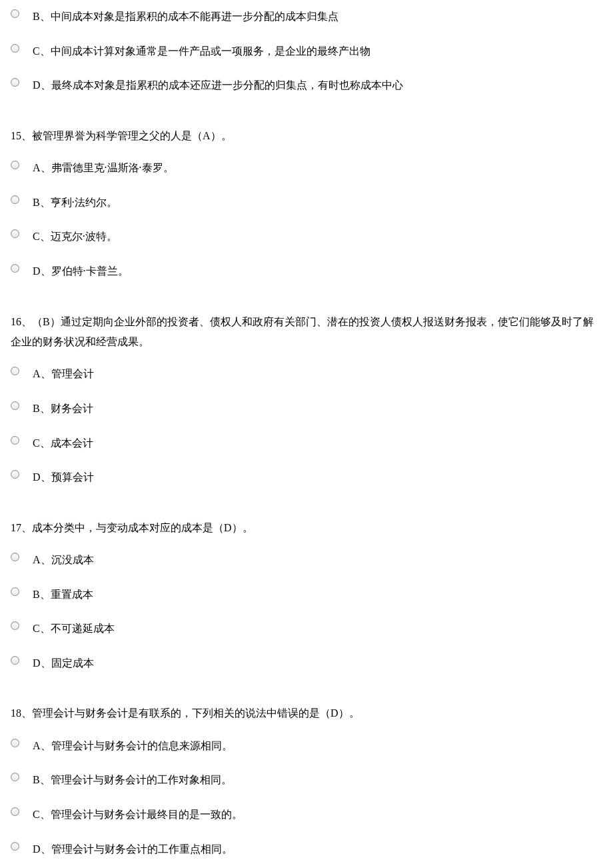 Image resolution: width=613 pixels, height=868 pixels. I want to click on option-row: C、迈克尔·波特。, so click(306, 236).